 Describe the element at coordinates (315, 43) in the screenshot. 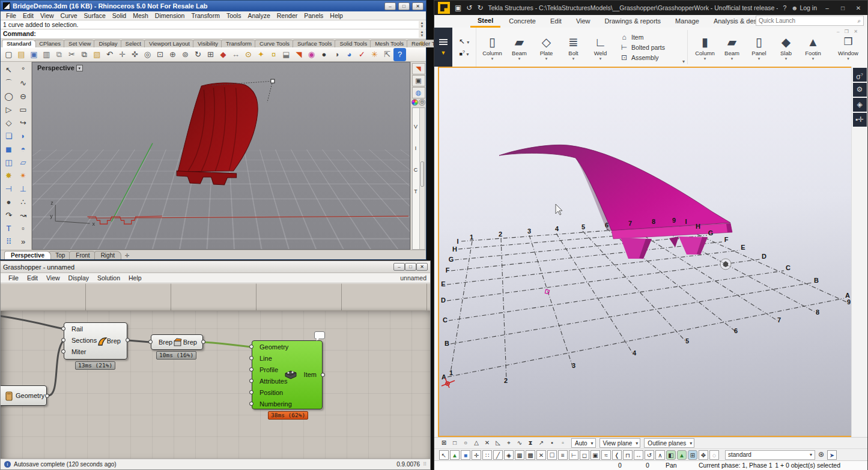

I see `toolbar-tab: Surface Tools` at that location.